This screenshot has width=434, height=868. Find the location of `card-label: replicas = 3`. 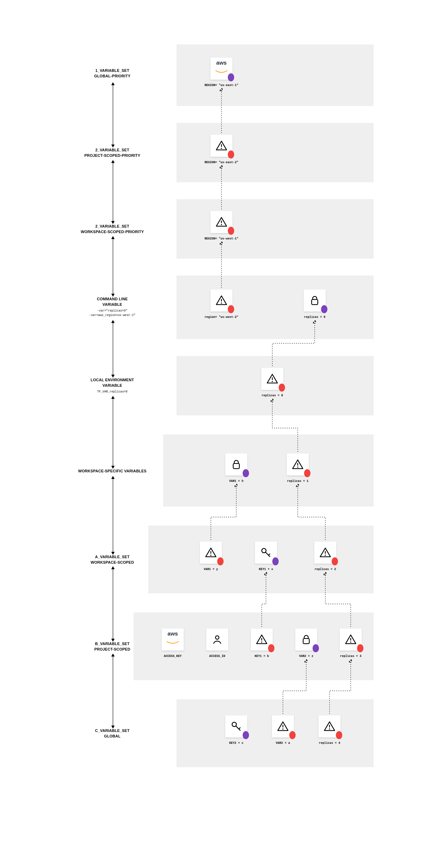

card-label: replicas = 3 is located at coordinates (351, 656).